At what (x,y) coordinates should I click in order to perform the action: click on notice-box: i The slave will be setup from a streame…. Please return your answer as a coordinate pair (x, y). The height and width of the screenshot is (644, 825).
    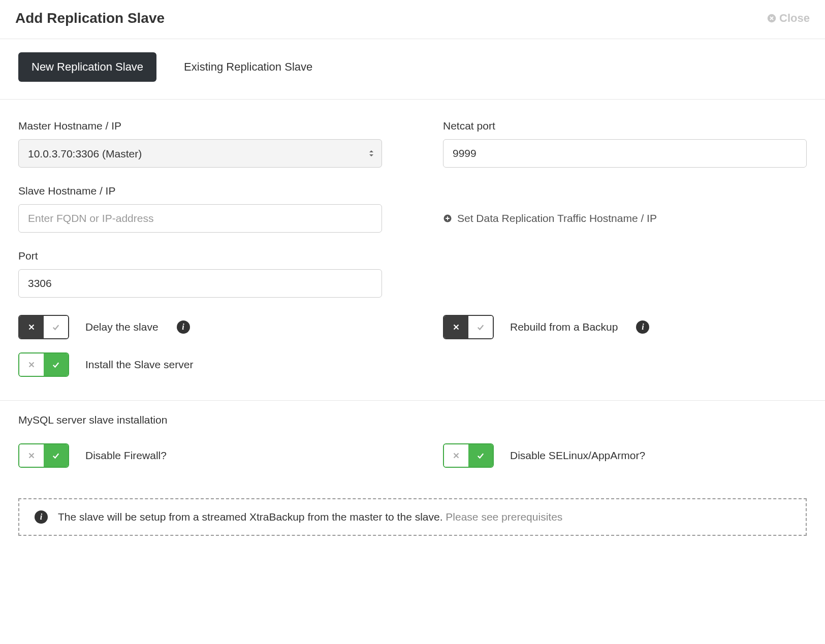
    Looking at the image, I should click on (412, 517).